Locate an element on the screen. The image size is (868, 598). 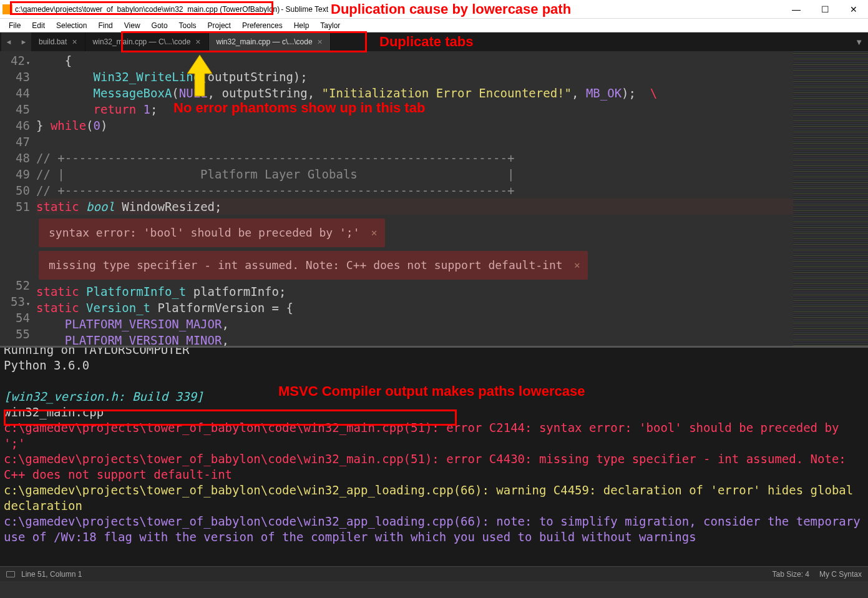
tab-size-indicator: Tab Size: 4 is located at coordinates (791, 574).